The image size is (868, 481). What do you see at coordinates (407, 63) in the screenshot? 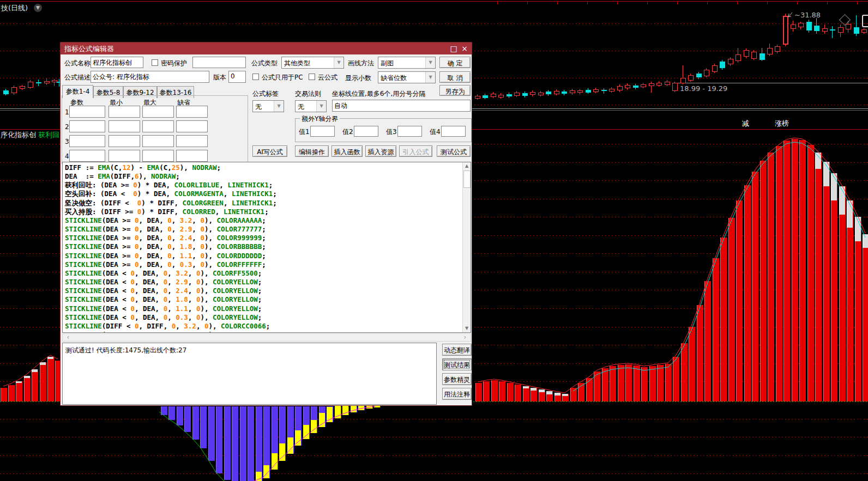
I see `draw-method-dropdown: 副图 ▼` at bounding box center [407, 63].